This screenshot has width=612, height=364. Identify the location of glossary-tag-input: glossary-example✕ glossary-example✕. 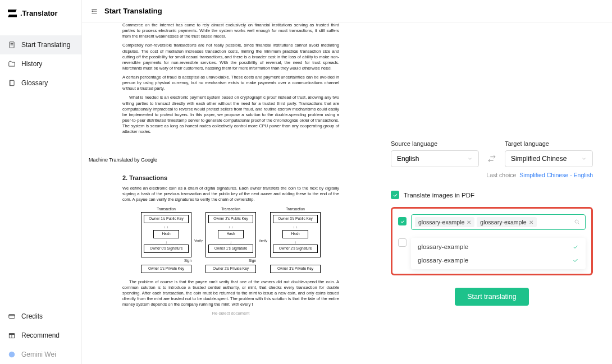
(499, 222).